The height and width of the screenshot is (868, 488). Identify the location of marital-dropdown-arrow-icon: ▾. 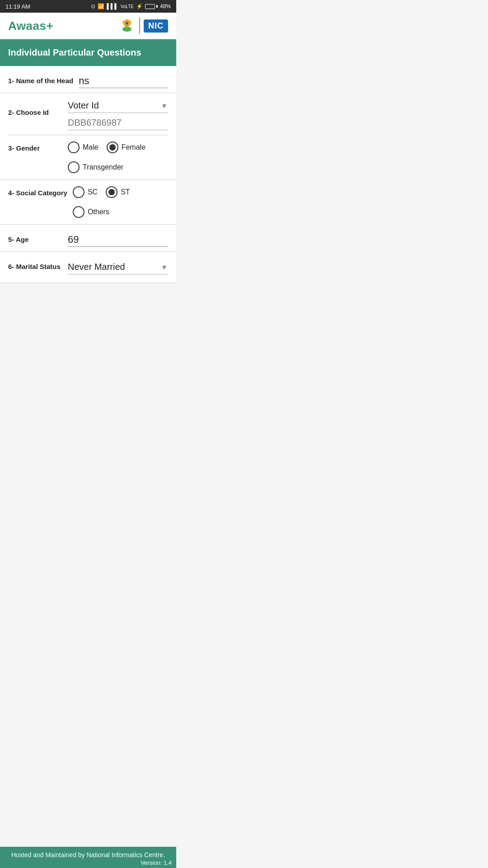
(164, 267).